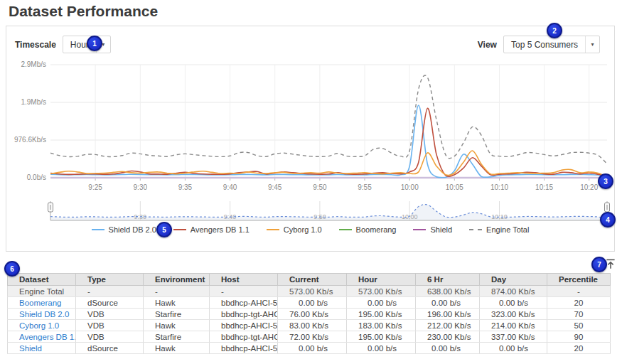 This screenshot has height=364, width=622. What do you see at coordinates (599, 264) in the screenshot?
I see `annotation-badge-7: 7` at bounding box center [599, 264].